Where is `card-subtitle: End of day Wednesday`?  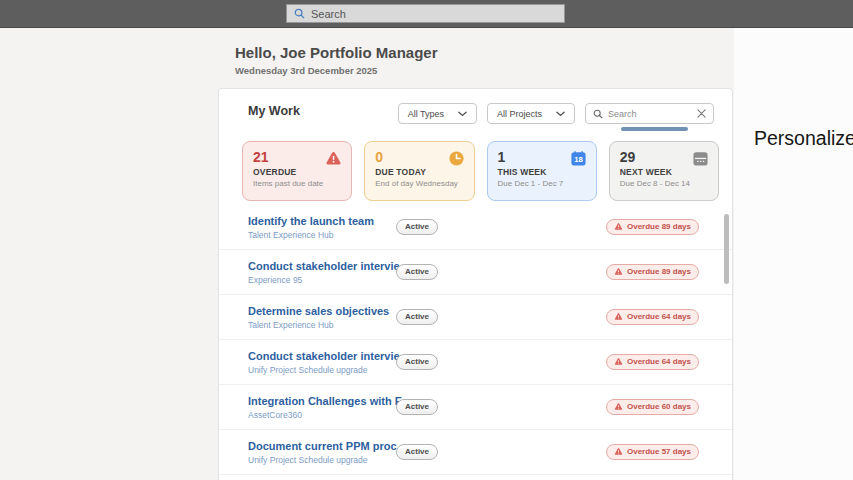
card-subtitle: End of day Wednesday is located at coordinates (419, 184).